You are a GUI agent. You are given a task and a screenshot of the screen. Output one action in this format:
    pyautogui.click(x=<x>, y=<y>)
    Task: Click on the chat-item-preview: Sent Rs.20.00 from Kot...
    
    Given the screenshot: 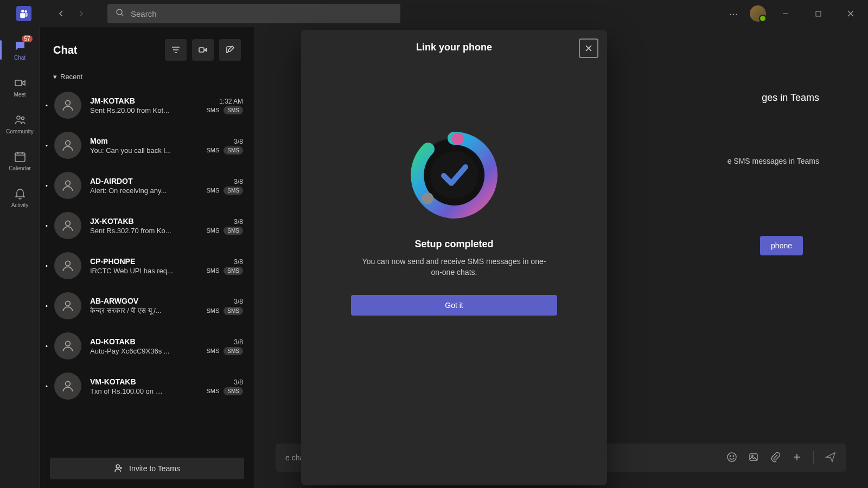 What is the action you would take?
    pyautogui.click(x=146, y=111)
    